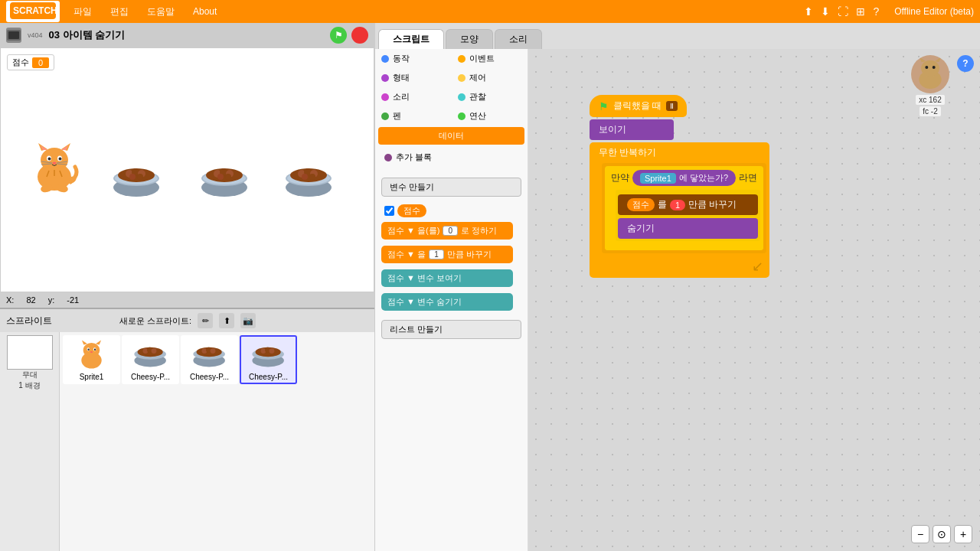 The height and width of the screenshot is (551, 980). What do you see at coordinates (452, 187) in the screenshot?
I see `make-variable-button: 변수 만들기` at bounding box center [452, 187].